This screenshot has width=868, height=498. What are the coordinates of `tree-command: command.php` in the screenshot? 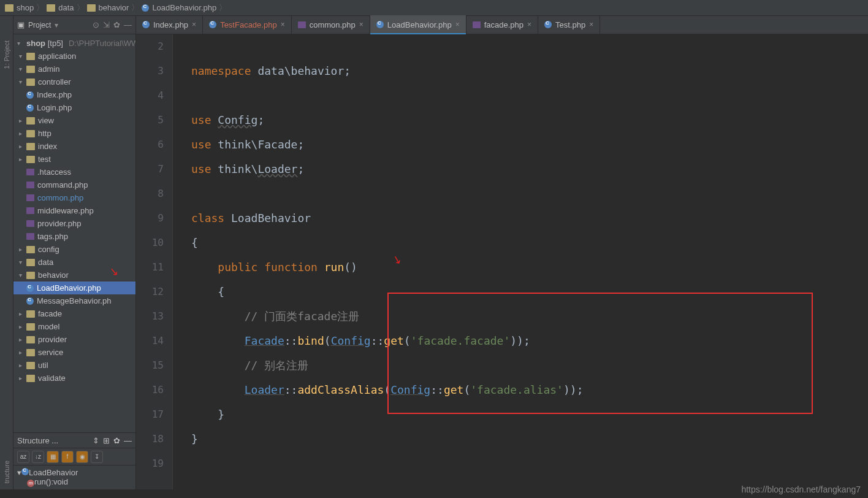 It's located at (75, 185).